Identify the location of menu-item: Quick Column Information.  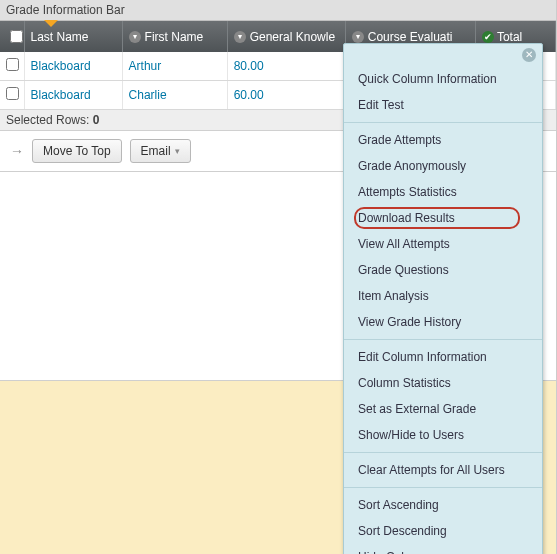
(443, 79).